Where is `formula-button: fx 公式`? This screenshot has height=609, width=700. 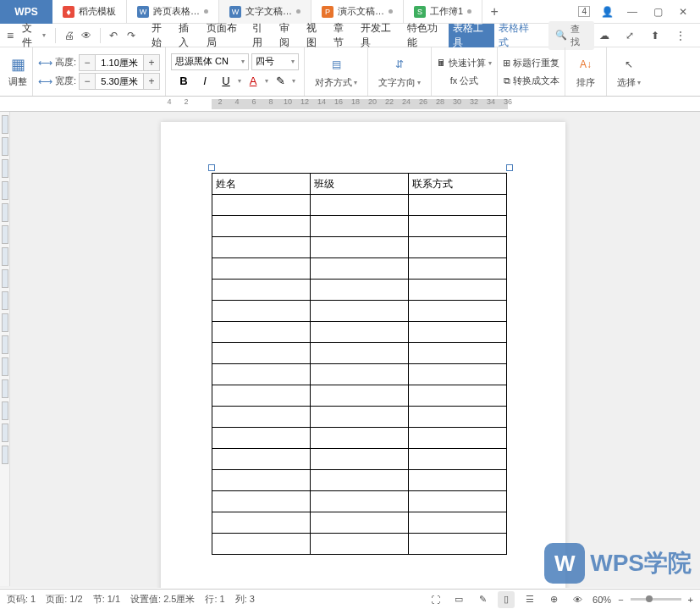 formula-button: fx 公式 is located at coordinates (465, 81).